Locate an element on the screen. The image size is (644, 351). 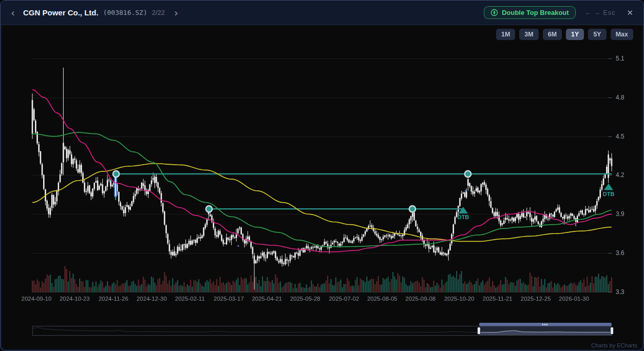
pattern-badge-label: Double Top Breakout is located at coordinates (535, 12).